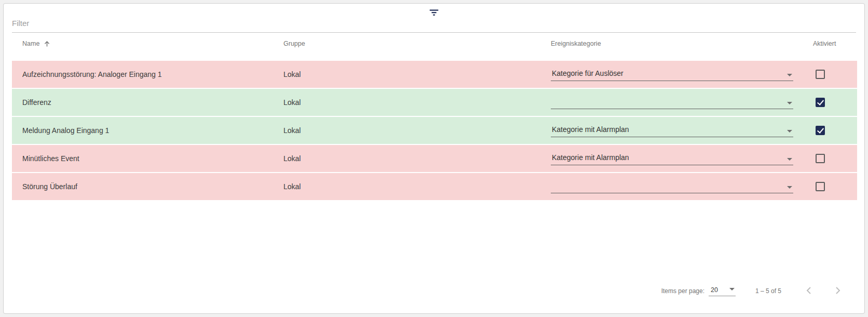 The height and width of the screenshot is (317, 868). Describe the element at coordinates (683, 291) in the screenshot. I see `items-per-page-label: Items per page:` at that location.